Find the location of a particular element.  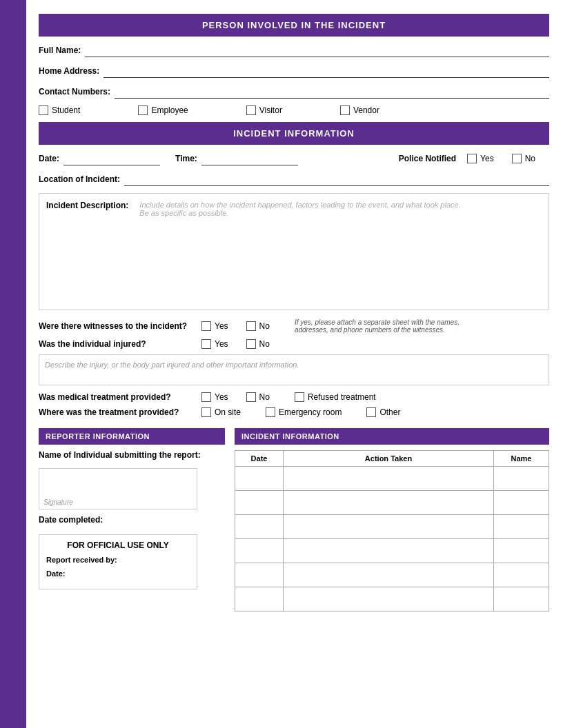

home-address-input is located at coordinates (326, 71).